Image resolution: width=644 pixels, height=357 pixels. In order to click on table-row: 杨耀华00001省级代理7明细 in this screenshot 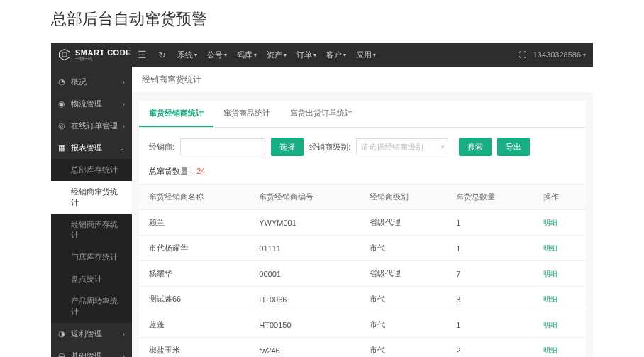, I will do `click(362, 274)`.